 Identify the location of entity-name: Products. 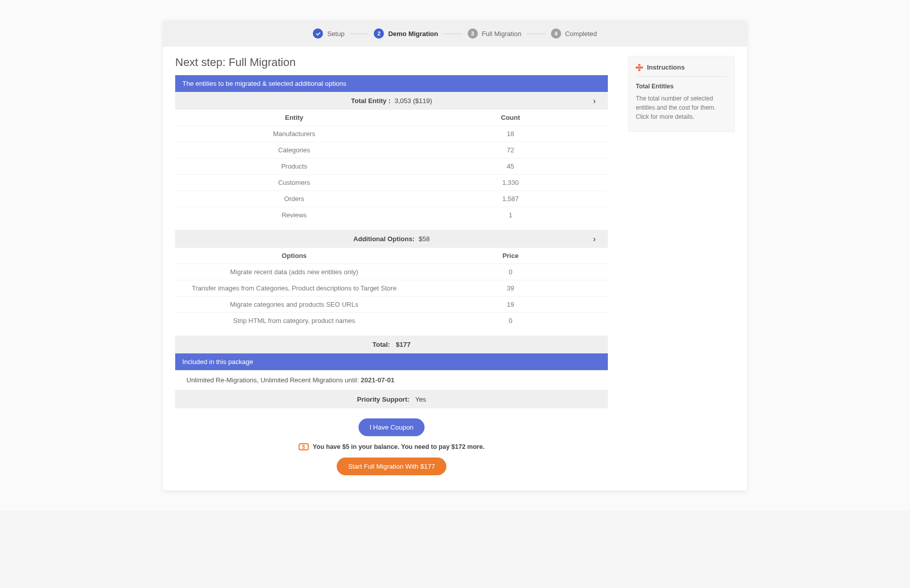
(295, 167).